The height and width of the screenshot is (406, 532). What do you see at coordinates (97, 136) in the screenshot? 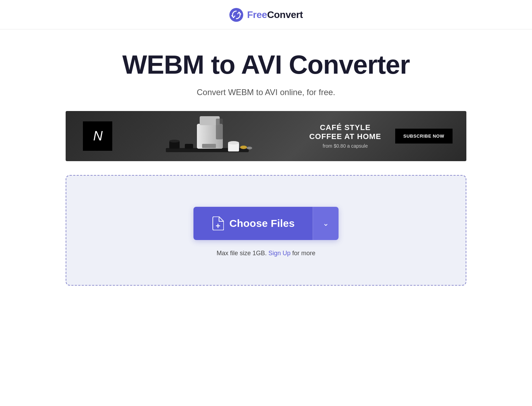
I see `nespresso-logo: N` at bounding box center [97, 136].